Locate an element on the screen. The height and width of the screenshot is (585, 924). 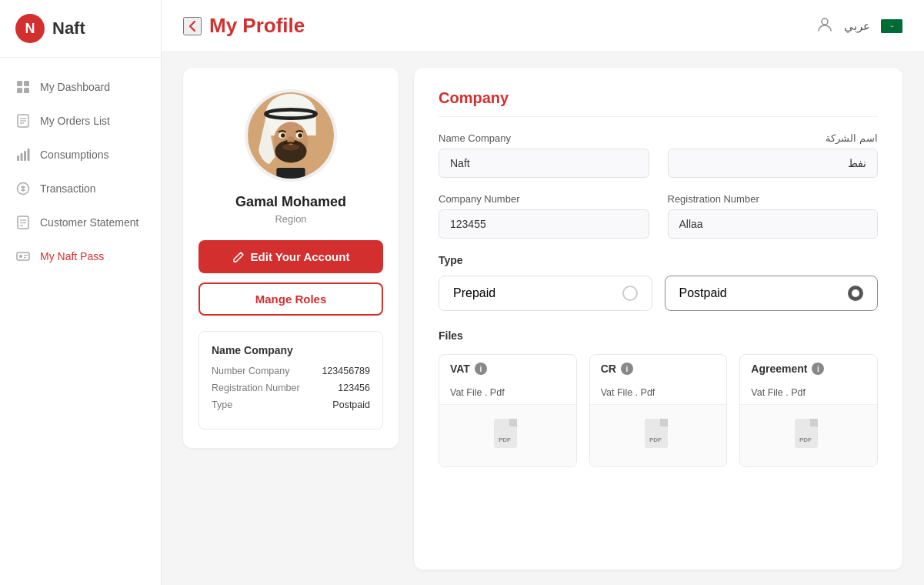
type-options: Prepaid Postpaid is located at coordinates (659, 293).